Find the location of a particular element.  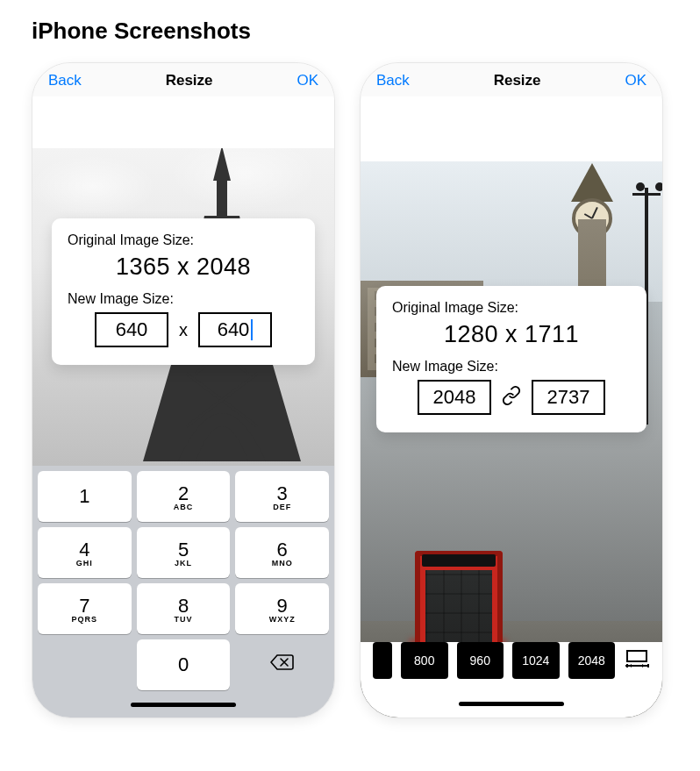

key-blank is located at coordinates (84, 665).